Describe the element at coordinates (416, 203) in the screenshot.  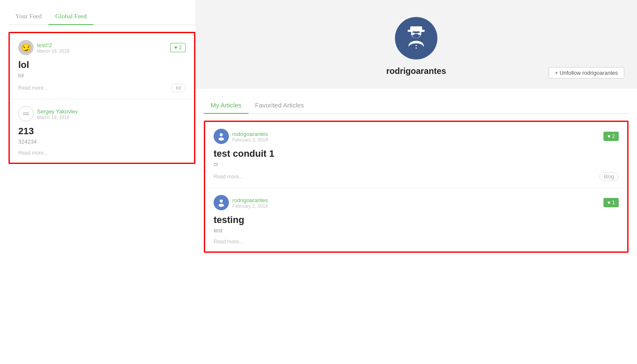
I see `profile-article-meta-2: rodrigoarantes February 2, 2018 ♥ 1` at that location.